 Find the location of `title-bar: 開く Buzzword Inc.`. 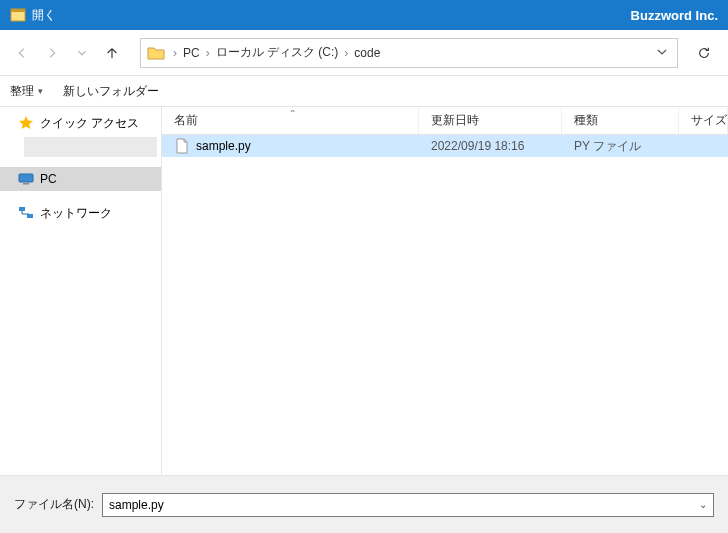

title-bar: 開く Buzzword Inc. is located at coordinates (364, 15).